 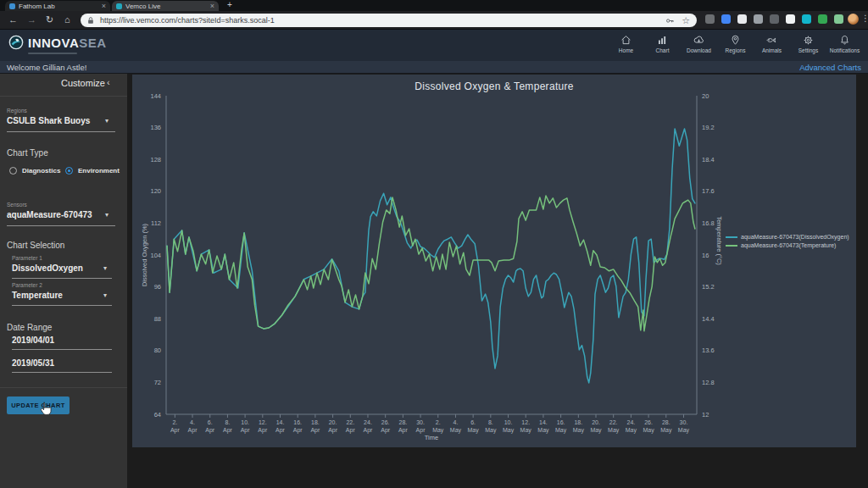 I want to click on nav-item-settings: Settings, so click(x=809, y=44).